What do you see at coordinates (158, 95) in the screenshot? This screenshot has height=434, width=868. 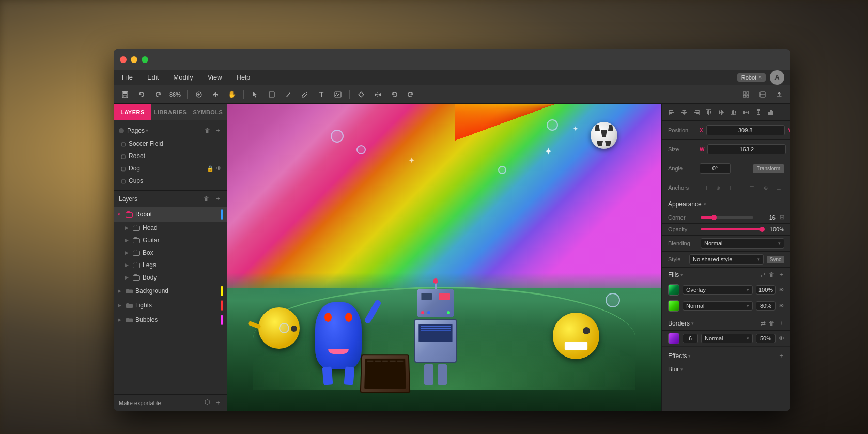 I see `redo-button` at bounding box center [158, 95].